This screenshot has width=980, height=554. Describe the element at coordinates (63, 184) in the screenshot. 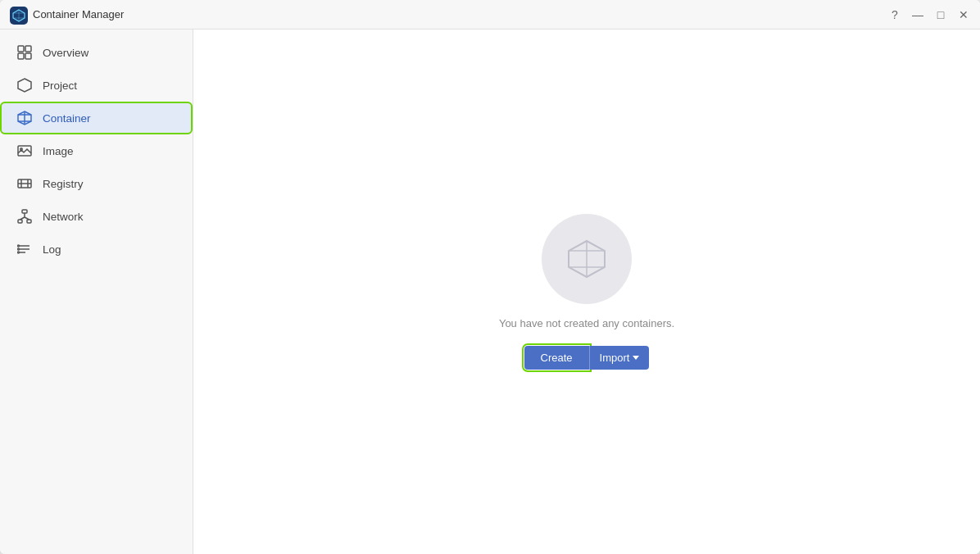

I see `sidebar-label-registry: Registry` at that location.